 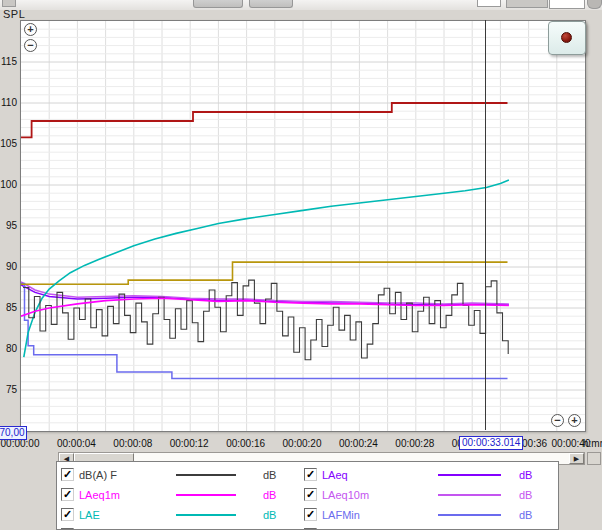 I want to click on scrollbar-corner, so click(x=594, y=458).